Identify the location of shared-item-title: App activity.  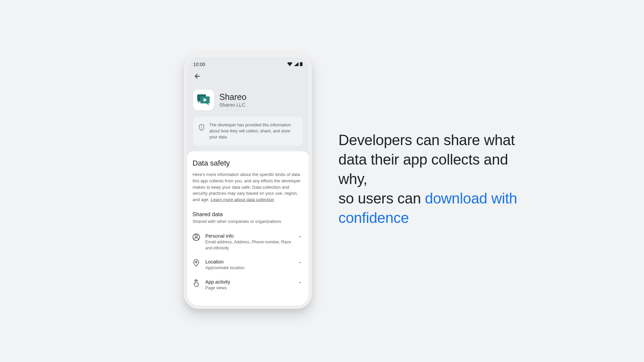
(249, 282).